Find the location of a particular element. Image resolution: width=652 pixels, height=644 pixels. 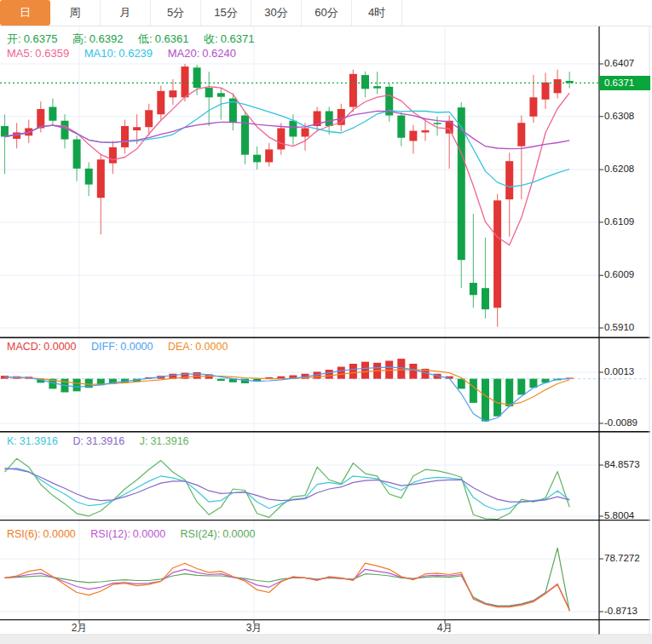

tab-4hour: 4时 is located at coordinates (377, 13).